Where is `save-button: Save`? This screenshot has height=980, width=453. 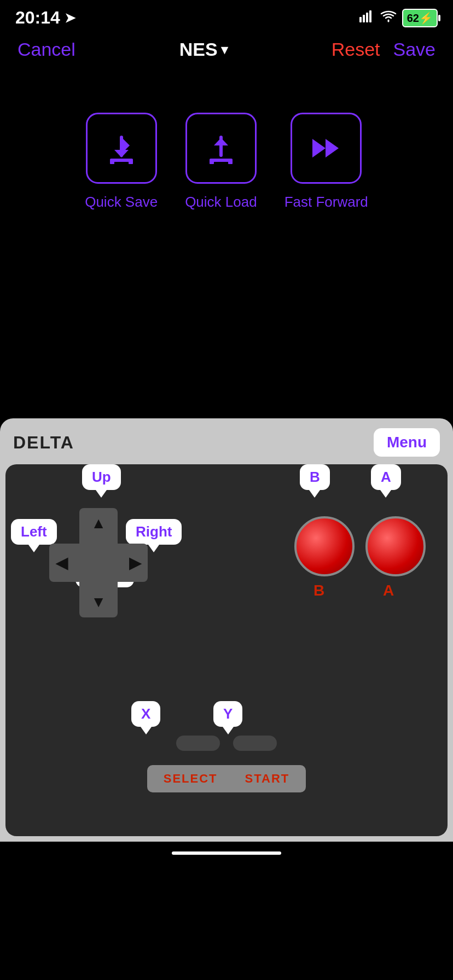
save-button: Save is located at coordinates (415, 49).